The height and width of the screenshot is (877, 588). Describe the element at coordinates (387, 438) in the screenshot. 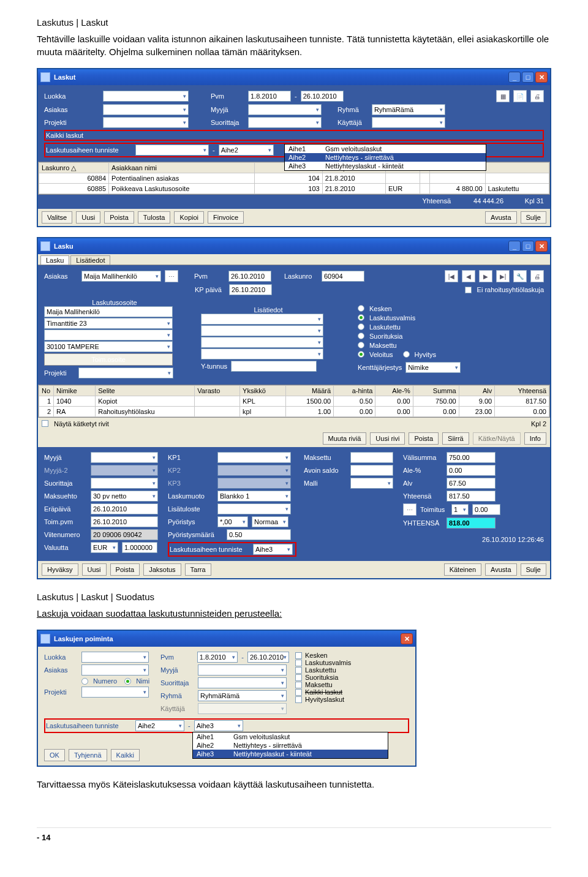

I see `uusirivi-button: Uusi rivi` at that location.